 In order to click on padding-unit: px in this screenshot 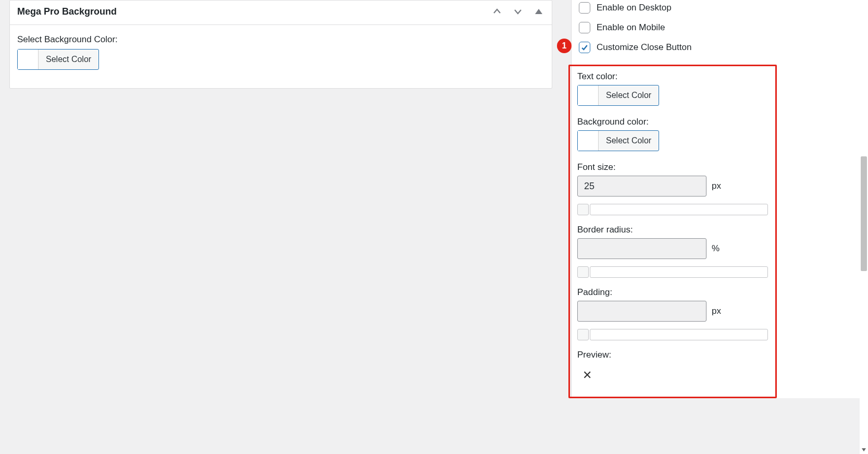, I will do `click(716, 311)`.